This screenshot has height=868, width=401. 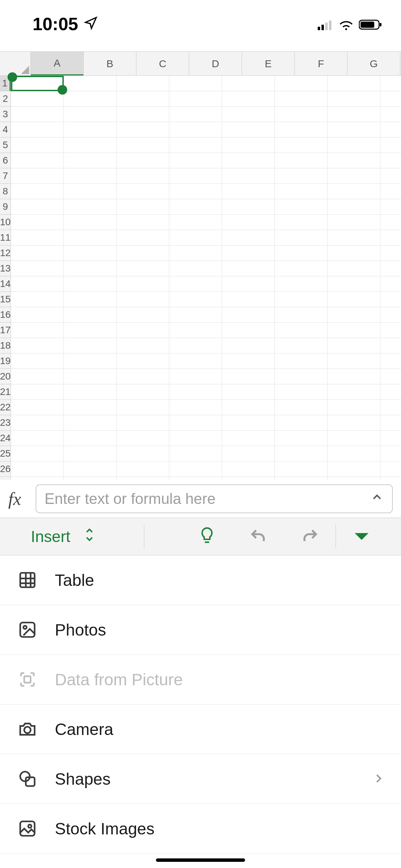 What do you see at coordinates (5, 479) in the screenshot?
I see `row-header: 27` at bounding box center [5, 479].